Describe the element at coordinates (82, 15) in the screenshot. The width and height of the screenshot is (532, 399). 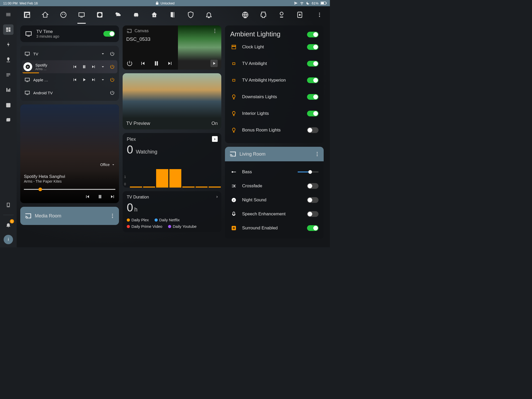
I see `tab-tv` at that location.